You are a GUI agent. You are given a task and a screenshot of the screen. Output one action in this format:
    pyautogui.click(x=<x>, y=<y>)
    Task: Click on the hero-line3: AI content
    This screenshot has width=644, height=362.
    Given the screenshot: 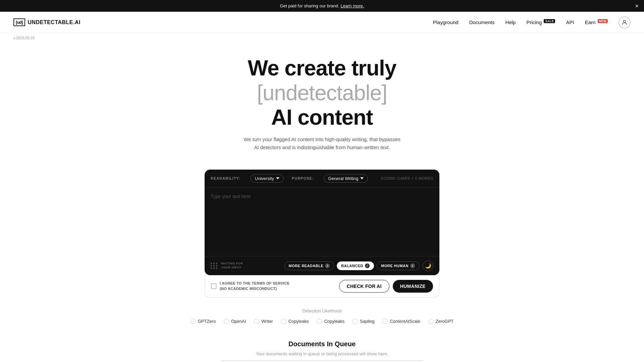 What is the action you would take?
    pyautogui.click(x=322, y=117)
    